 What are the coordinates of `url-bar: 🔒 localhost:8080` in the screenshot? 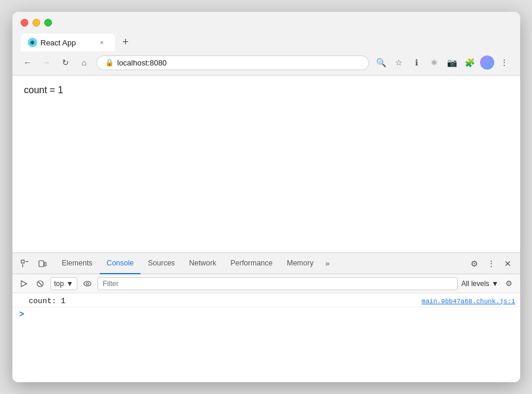 It's located at (233, 63).